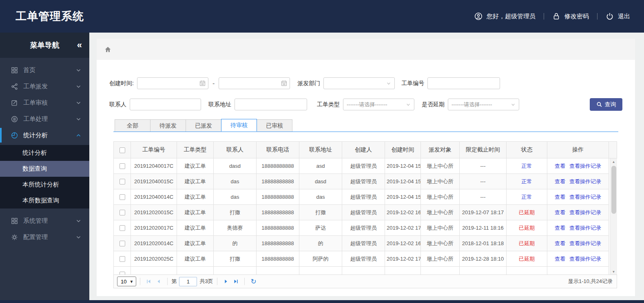 The image size is (644, 303). What do you see at coordinates (226, 281) in the screenshot?
I see `next-page-button` at bounding box center [226, 281].